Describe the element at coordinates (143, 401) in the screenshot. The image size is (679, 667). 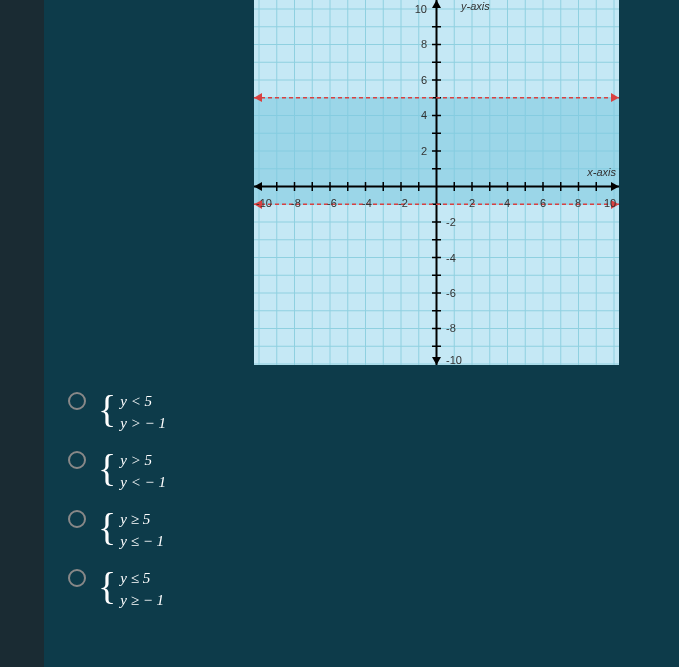
I see `option-a-line1: y < 5` at that location.